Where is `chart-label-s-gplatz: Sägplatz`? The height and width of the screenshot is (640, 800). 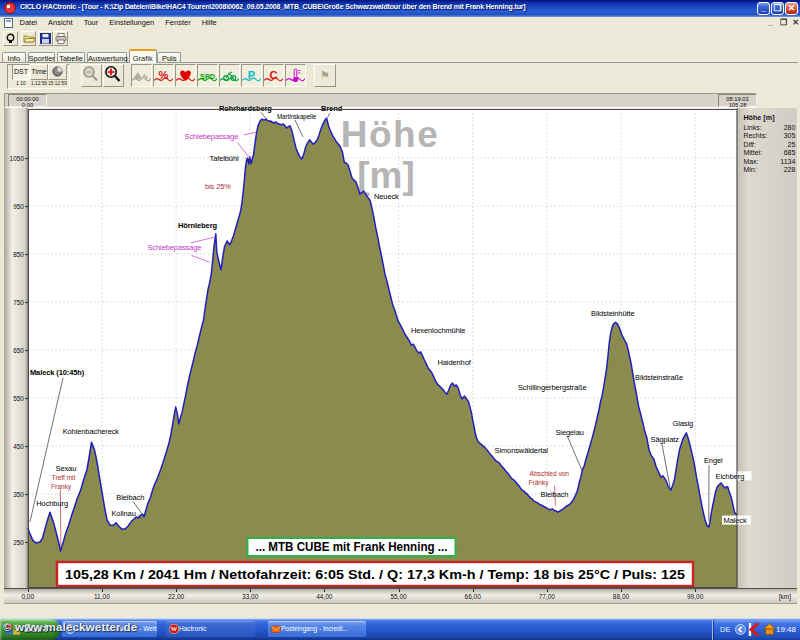
chart-label-s-gplatz: Sägplatz is located at coordinates (666, 440).